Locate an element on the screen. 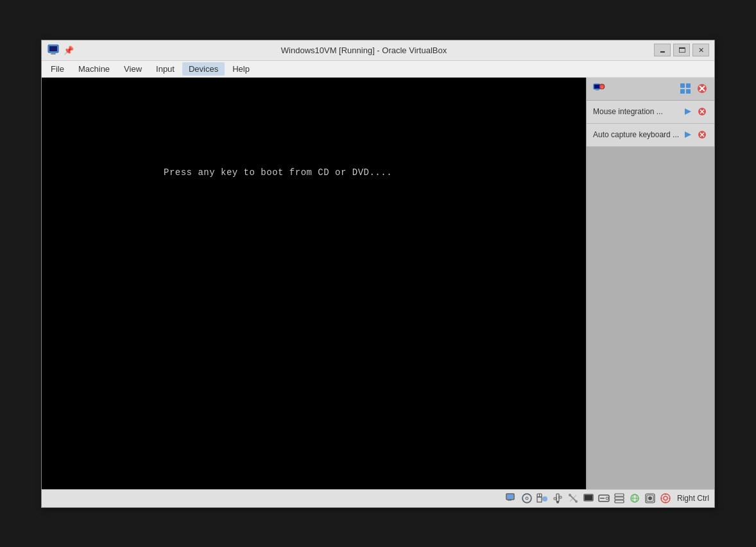  mouse-integration-expand is located at coordinates (688, 112).